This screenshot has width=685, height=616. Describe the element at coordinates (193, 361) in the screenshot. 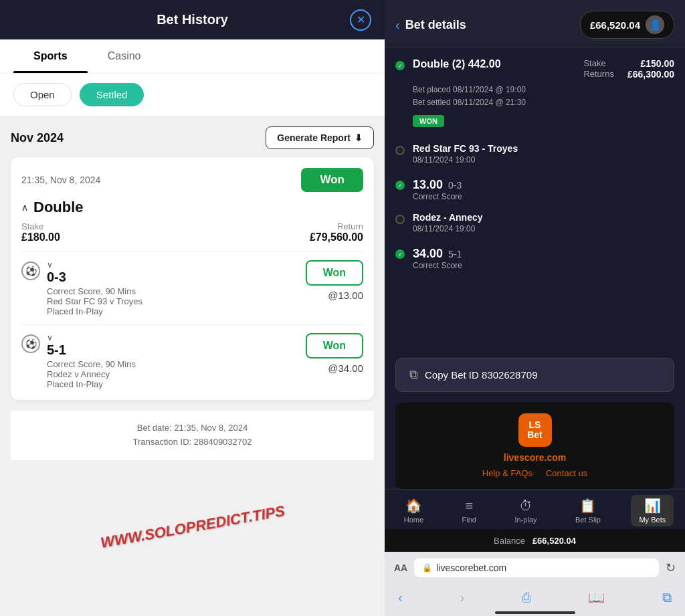

I see `selection-row-2: ⚽ ∨ 5-1 Correct Score, 90 Mins Rodez v A…` at that location.